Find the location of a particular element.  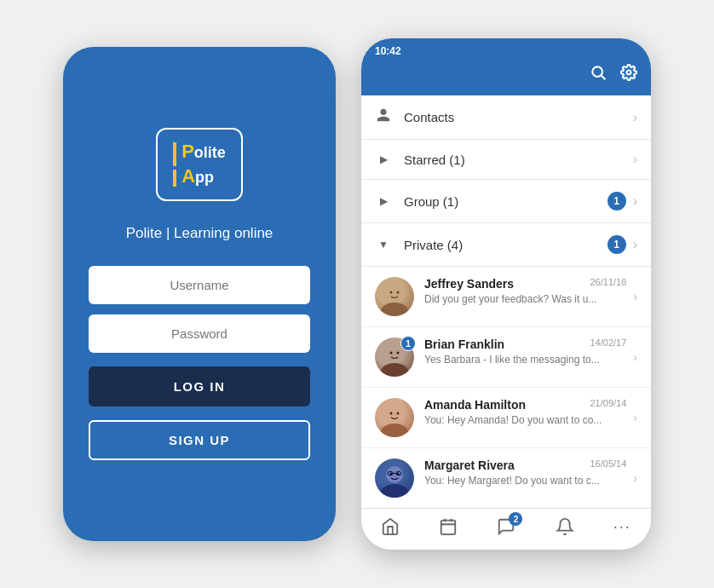

private-badge: 1 is located at coordinates (617, 245).